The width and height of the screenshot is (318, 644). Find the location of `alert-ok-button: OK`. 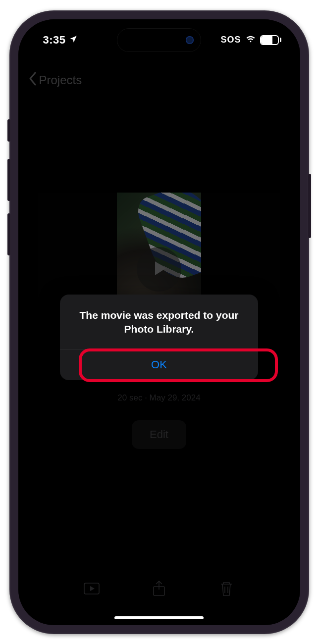

alert-ok-button: OK is located at coordinates (159, 365).